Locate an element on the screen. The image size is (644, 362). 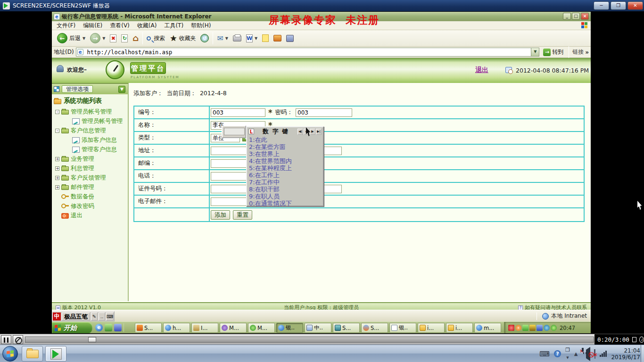
menu-item: 帮助(H) is located at coordinates (201, 25).